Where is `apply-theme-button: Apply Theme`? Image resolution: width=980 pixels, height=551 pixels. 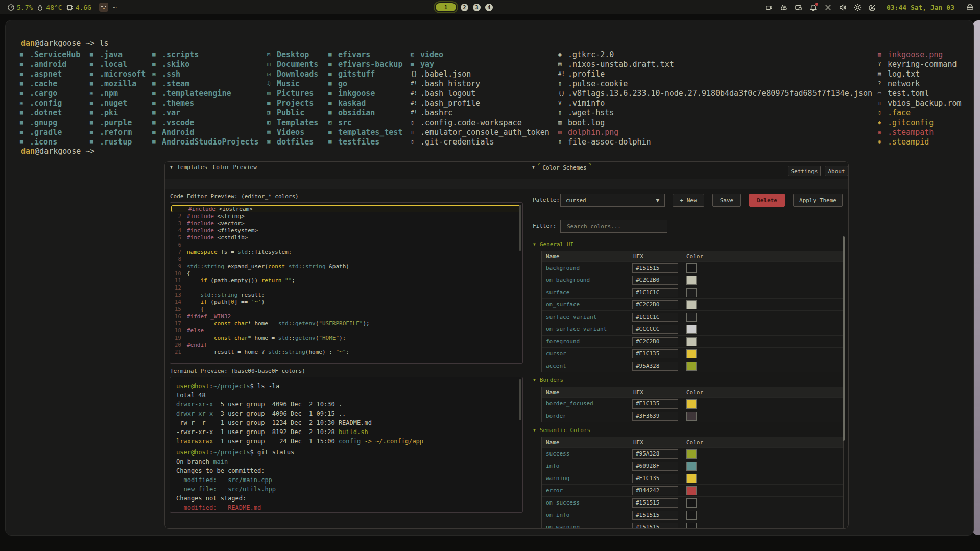 apply-theme-button: Apply Theme is located at coordinates (818, 200).